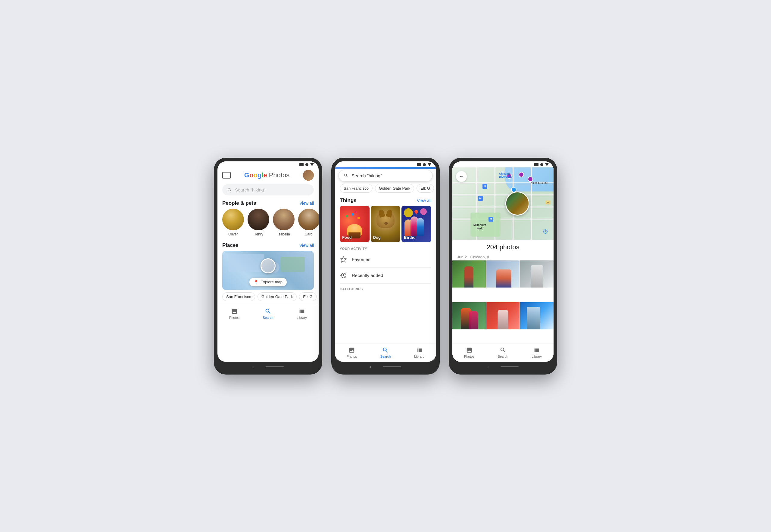 Image resolution: width=771 pixels, height=532 pixels. I want to click on search-bar-2: Search "hiking", so click(385, 176).